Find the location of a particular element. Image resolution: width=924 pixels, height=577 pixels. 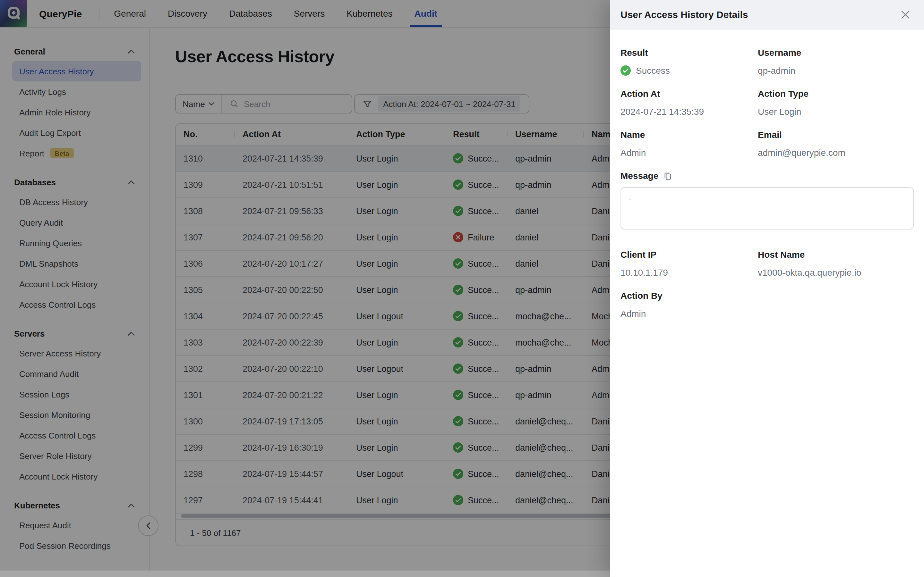

copy-icon is located at coordinates (668, 176).